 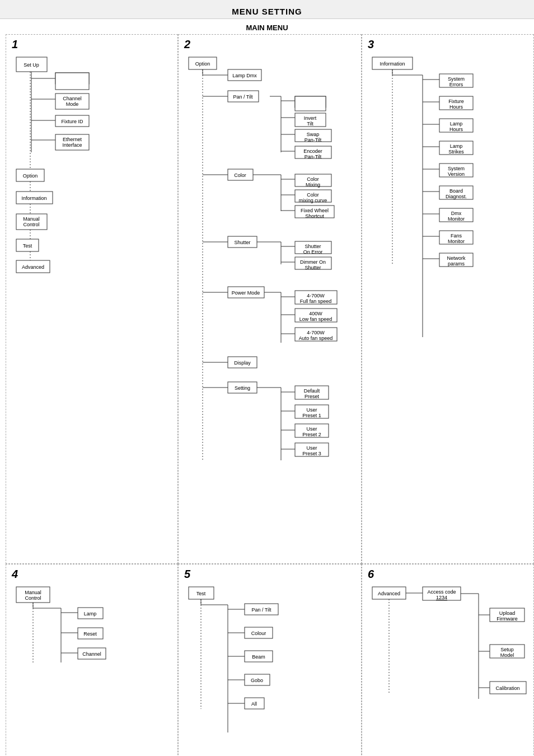 I want to click on svg-text: Monitor, so click(x=456, y=219).